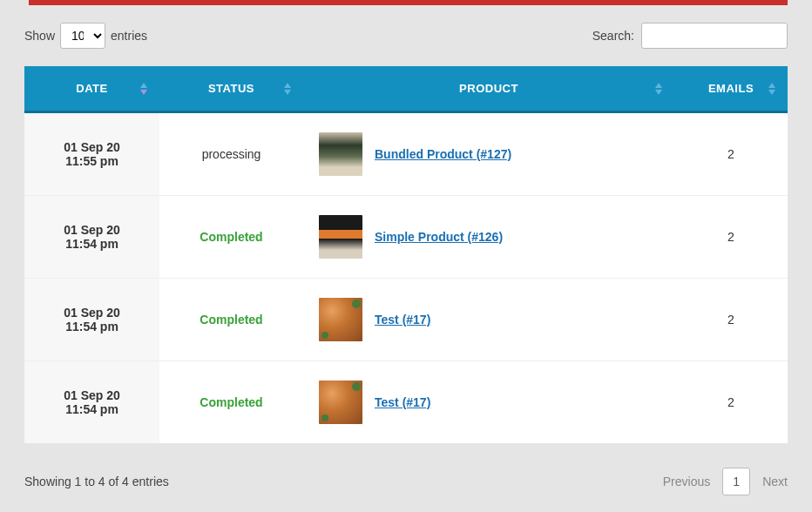 The height and width of the screenshot is (512, 812). What do you see at coordinates (492, 154) in the screenshot?
I see `product-wrap: Bundled Product (#127)` at bounding box center [492, 154].